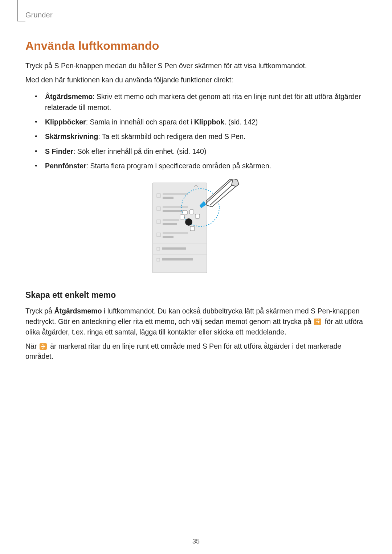 This screenshot has height=554, width=392. I want to click on memo-term-bold: Åtgärdsmemo, so click(78, 311).